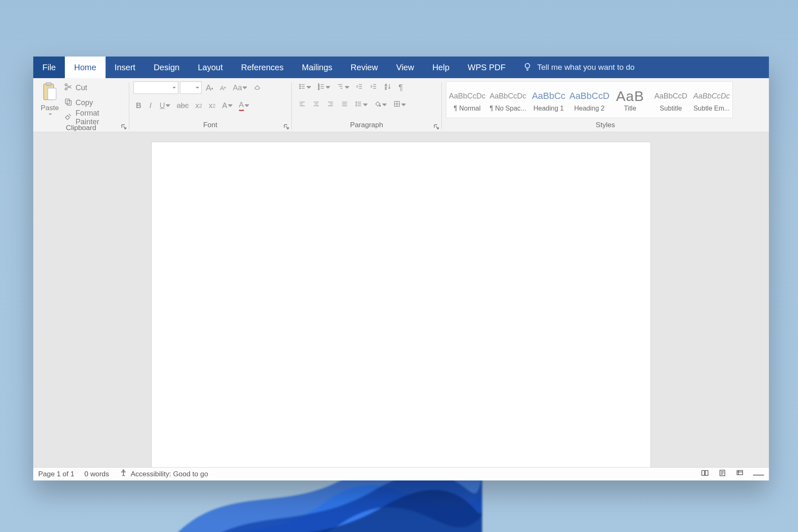 The width and height of the screenshot is (798, 532). Describe the element at coordinates (340, 87) in the screenshot. I see `multilevel-icon` at that location.